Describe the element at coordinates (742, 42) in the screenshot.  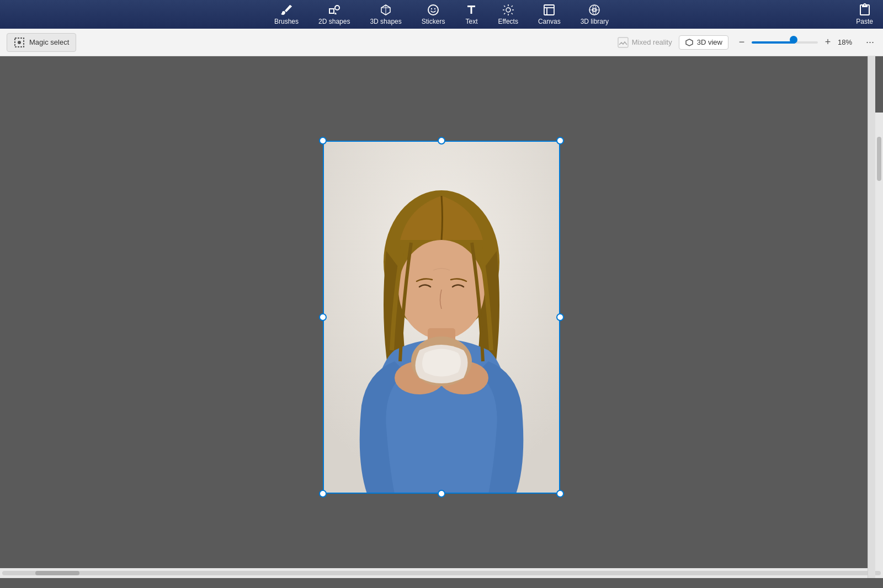
I see `zoom-out-button: −` at that location.